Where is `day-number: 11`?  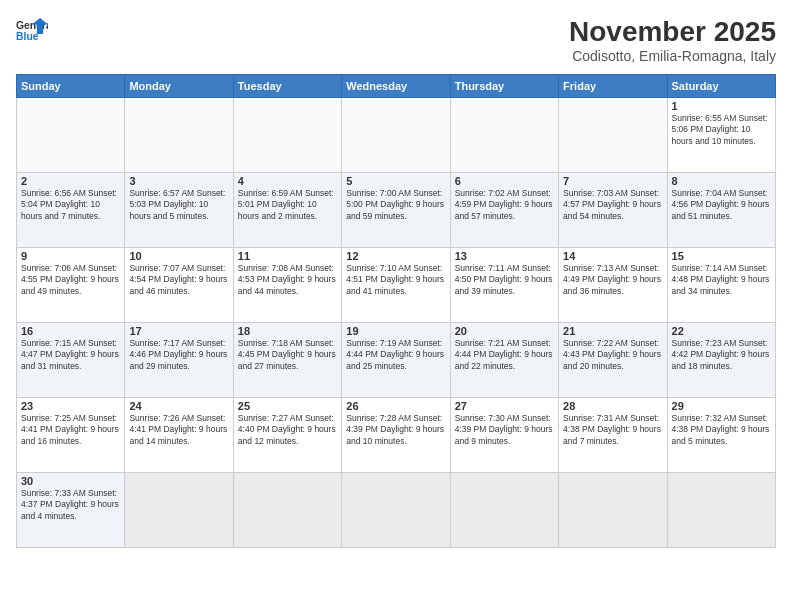 day-number: 11 is located at coordinates (288, 256).